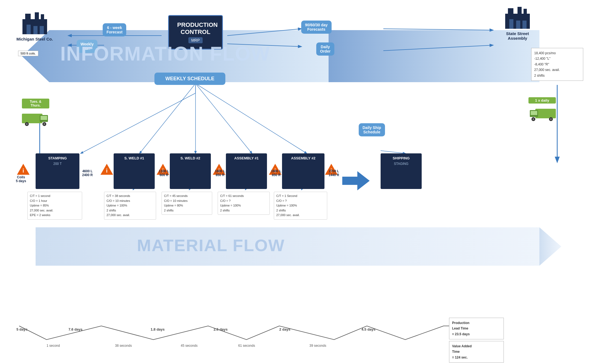 The height and width of the screenshot is (364, 595). I want to click on sweld2-co: C/O = 10 minutes, so click(187, 201).